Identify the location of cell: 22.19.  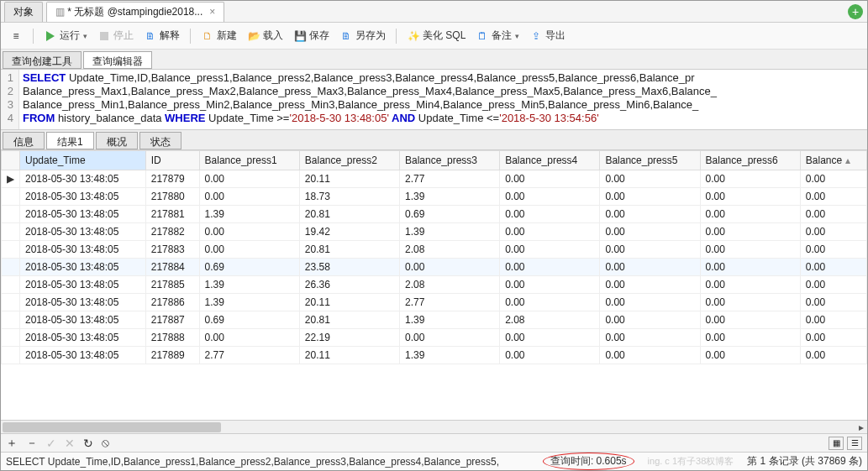
(350, 338).